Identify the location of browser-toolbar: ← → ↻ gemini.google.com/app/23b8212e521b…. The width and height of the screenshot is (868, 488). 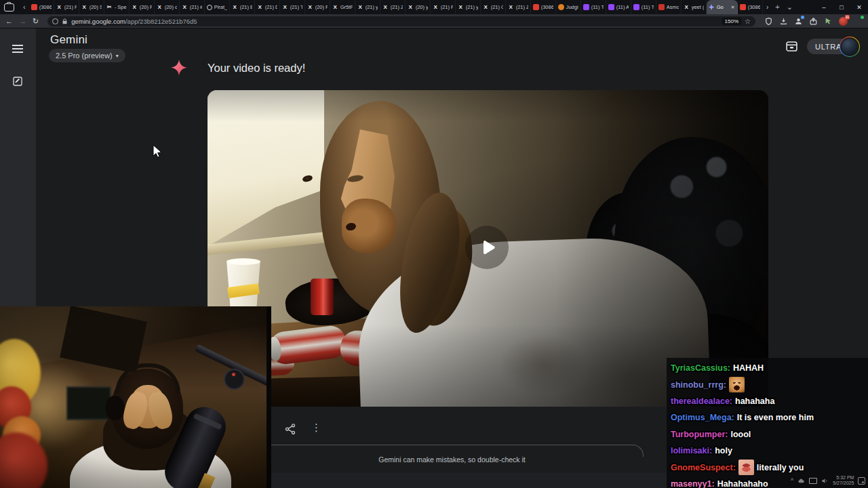
(434, 22).